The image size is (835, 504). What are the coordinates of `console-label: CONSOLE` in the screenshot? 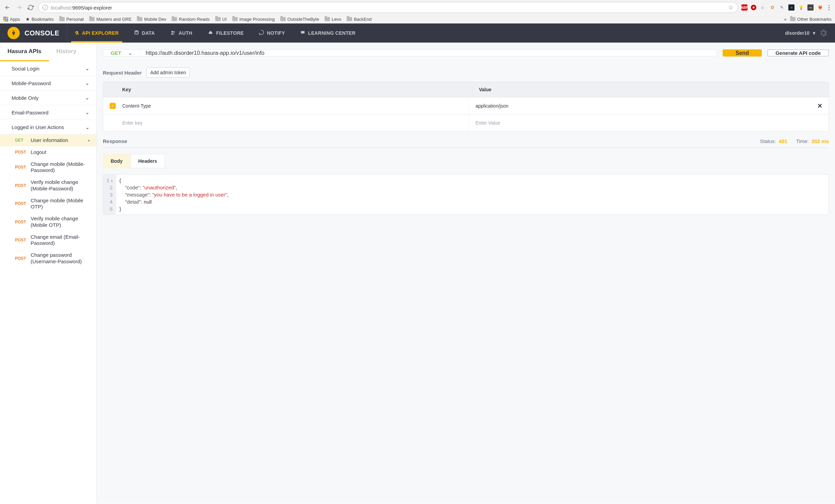 It's located at (42, 33).